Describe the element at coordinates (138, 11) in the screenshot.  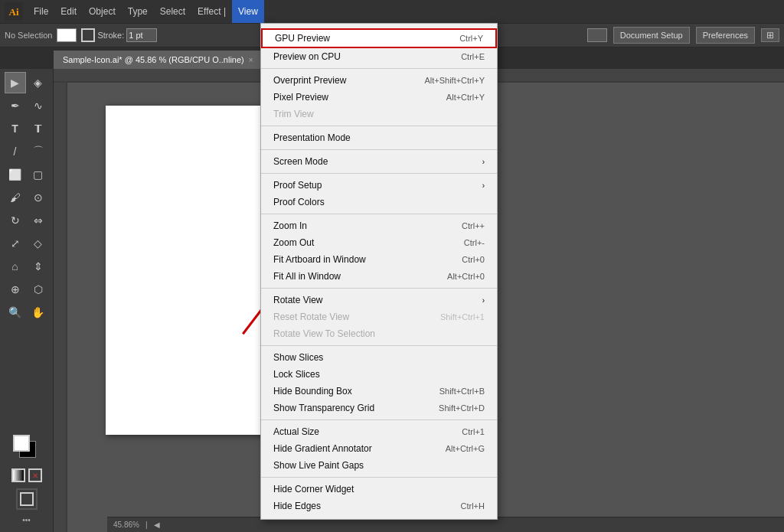
I see `menu-type: Type` at that location.